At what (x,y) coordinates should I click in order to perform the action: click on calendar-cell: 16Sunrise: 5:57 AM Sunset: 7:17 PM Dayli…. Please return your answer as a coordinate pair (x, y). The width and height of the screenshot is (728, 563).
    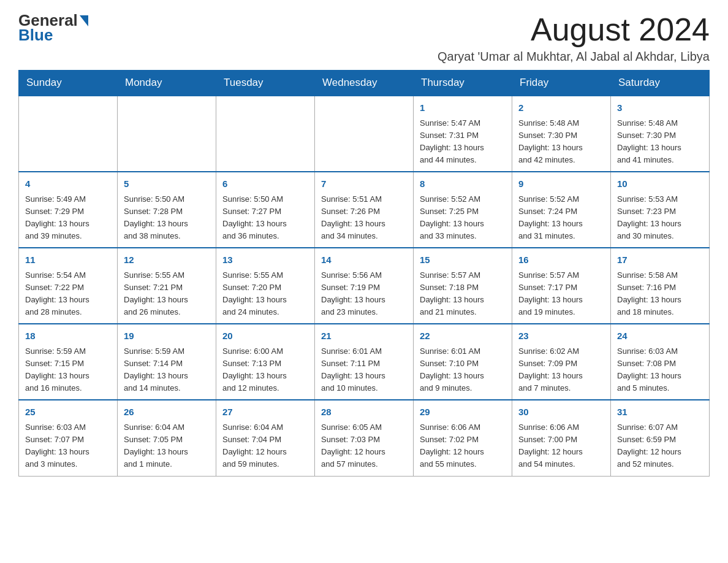
    Looking at the image, I should click on (561, 286).